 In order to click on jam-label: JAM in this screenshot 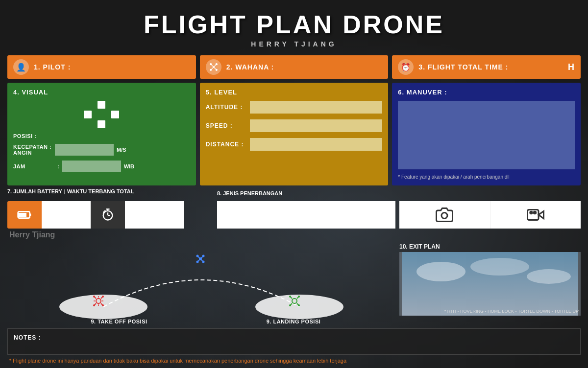, I will do `click(35, 166)`.